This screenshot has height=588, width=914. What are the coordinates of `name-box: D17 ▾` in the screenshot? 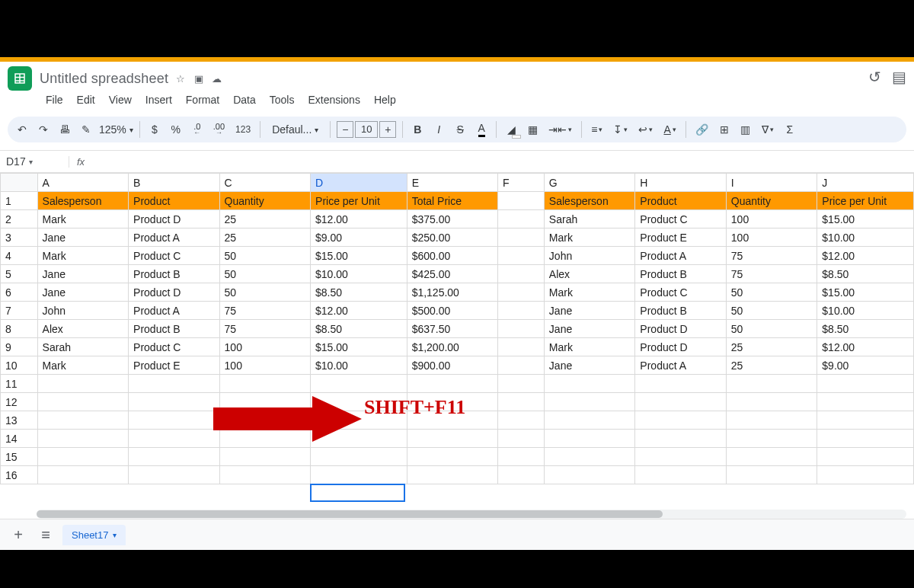 It's located at (34, 161).